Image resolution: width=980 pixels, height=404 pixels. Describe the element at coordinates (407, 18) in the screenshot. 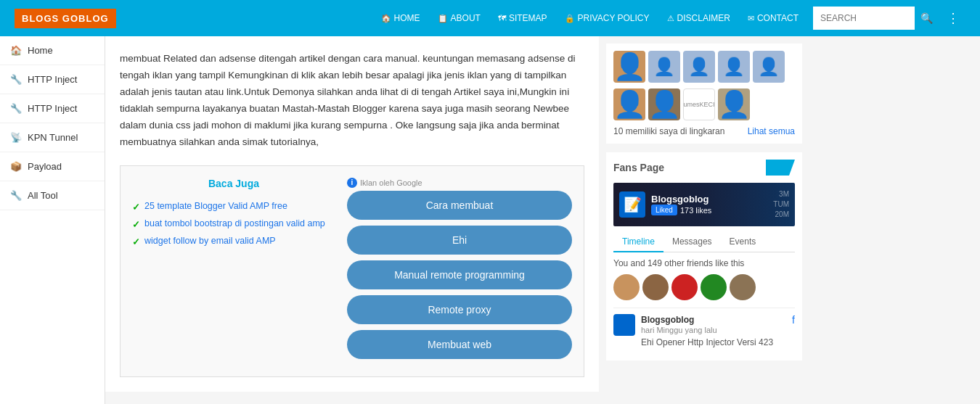

I see `nav-home-label: HOME` at that location.